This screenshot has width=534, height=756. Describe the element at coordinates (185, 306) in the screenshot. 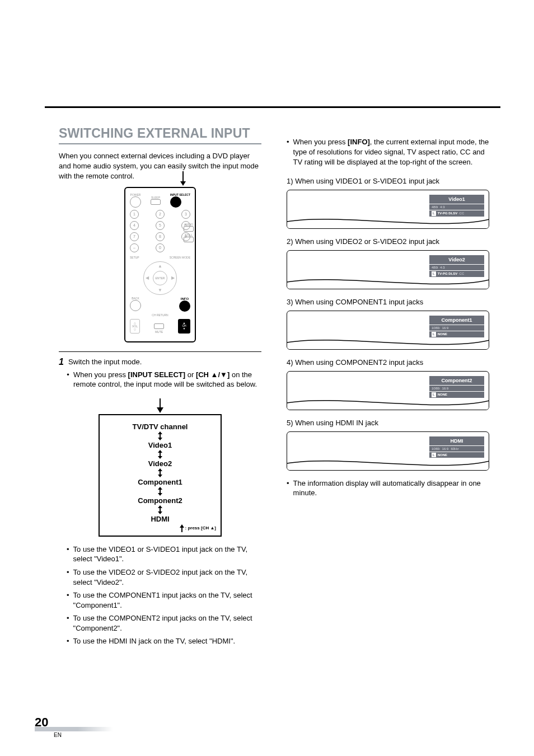

I see `info-button` at that location.